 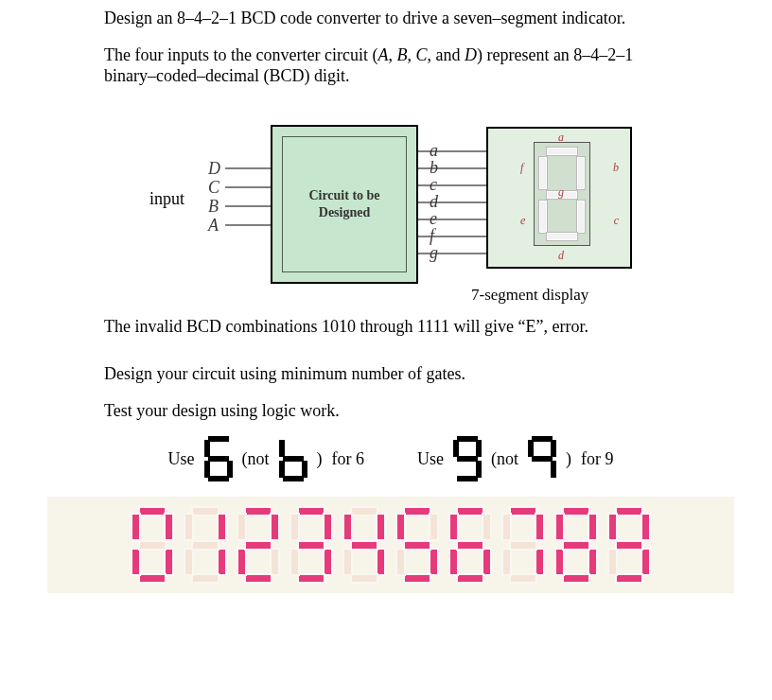 I want to click on use-glyph-line: Use (not ) for 6 Use (not ) for 9, so click(x=391, y=459).